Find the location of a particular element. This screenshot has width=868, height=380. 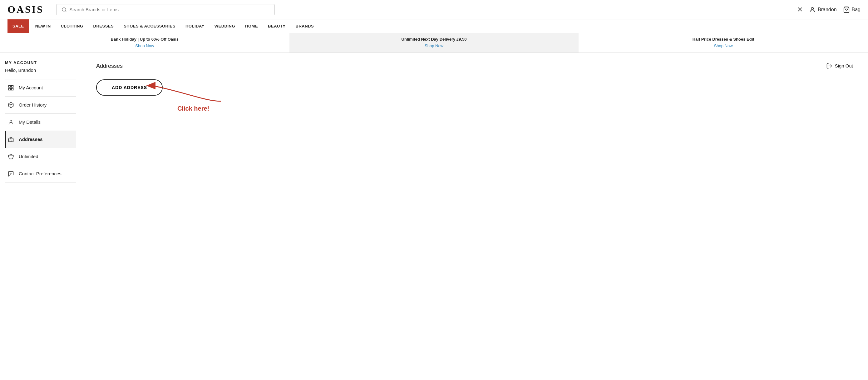

sidebar-item-label-addresses: Addresses is located at coordinates (31, 139).